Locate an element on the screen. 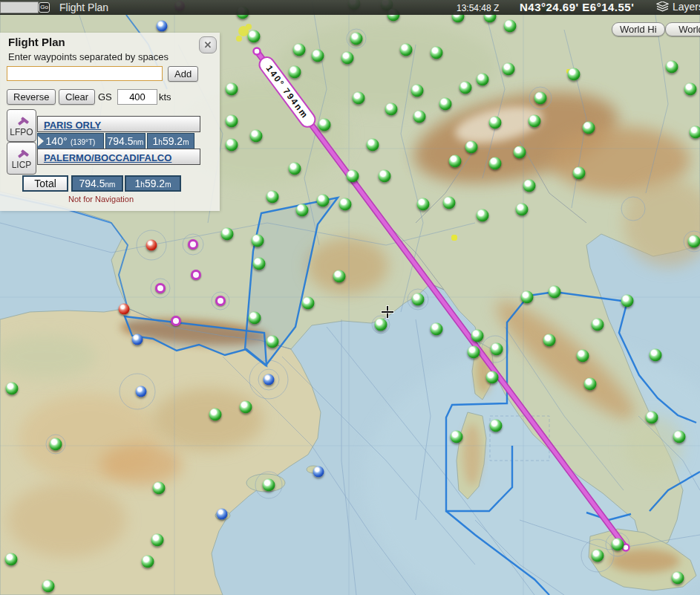 The height and width of the screenshot is (595, 700). destination-airport-button: LICP is located at coordinates (22, 158).